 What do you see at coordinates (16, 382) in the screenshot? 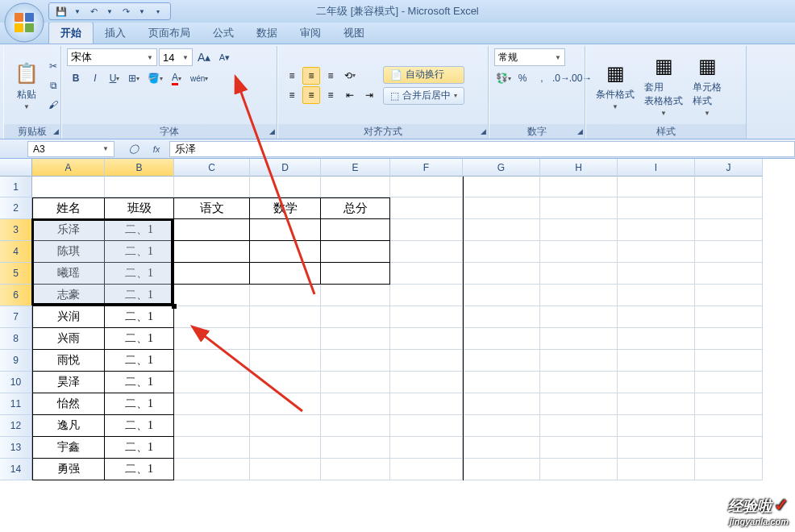
I see `row-header: 10` at bounding box center [16, 382].